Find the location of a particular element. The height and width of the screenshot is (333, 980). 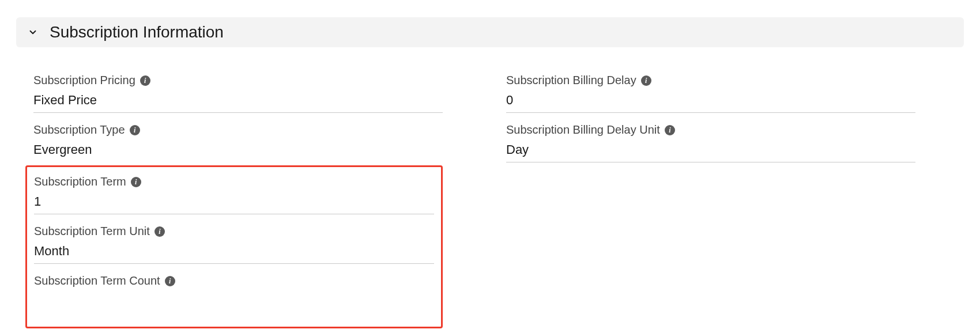

chevron-down-icon is located at coordinates (33, 32).